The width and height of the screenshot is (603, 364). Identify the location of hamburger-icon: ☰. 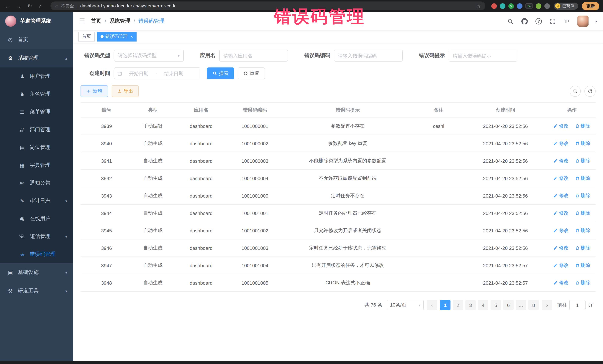
(82, 21).